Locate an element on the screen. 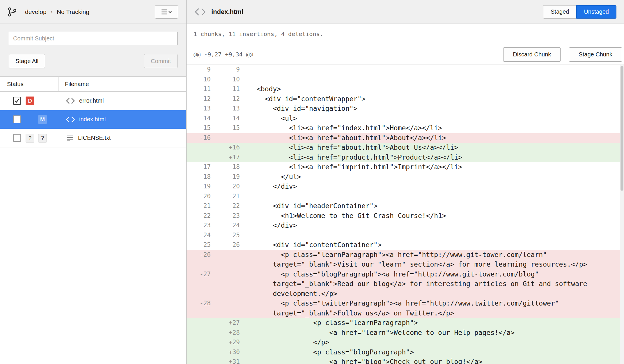 The width and height of the screenshot is (624, 364). new-line-number: 26 is located at coordinates (232, 245).